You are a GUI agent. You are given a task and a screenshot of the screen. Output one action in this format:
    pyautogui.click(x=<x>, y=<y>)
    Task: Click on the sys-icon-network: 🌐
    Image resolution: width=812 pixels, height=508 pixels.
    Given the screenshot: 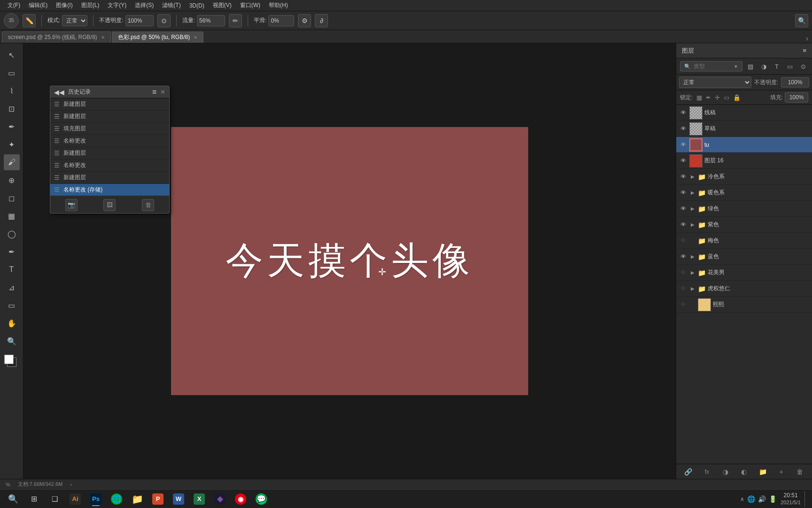 What is the action you would take?
    pyautogui.click(x=751, y=499)
    